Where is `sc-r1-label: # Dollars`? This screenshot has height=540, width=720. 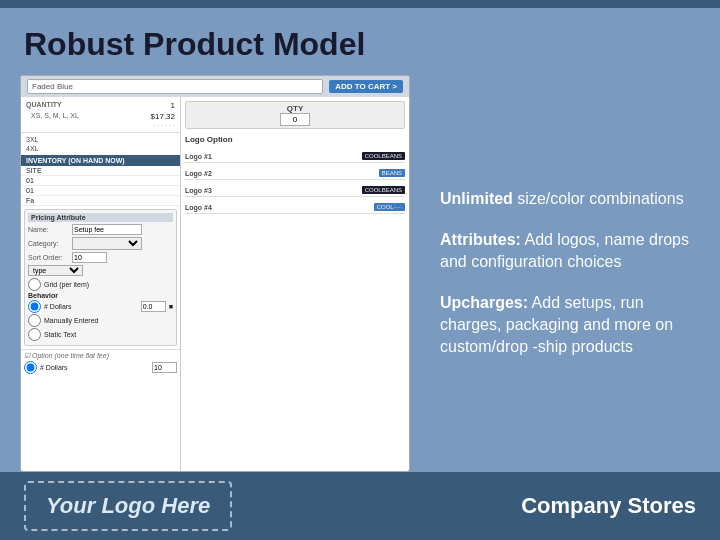
sc-r1-label: # Dollars is located at coordinates (58, 306).